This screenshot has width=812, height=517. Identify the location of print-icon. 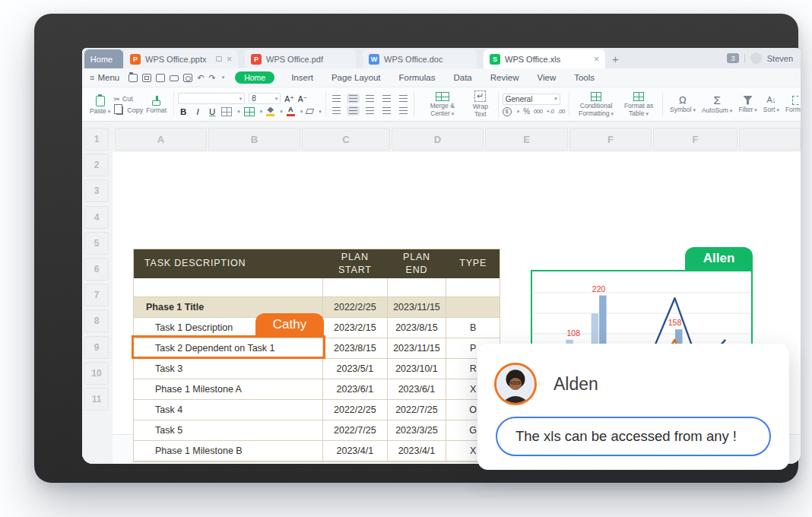
(174, 78).